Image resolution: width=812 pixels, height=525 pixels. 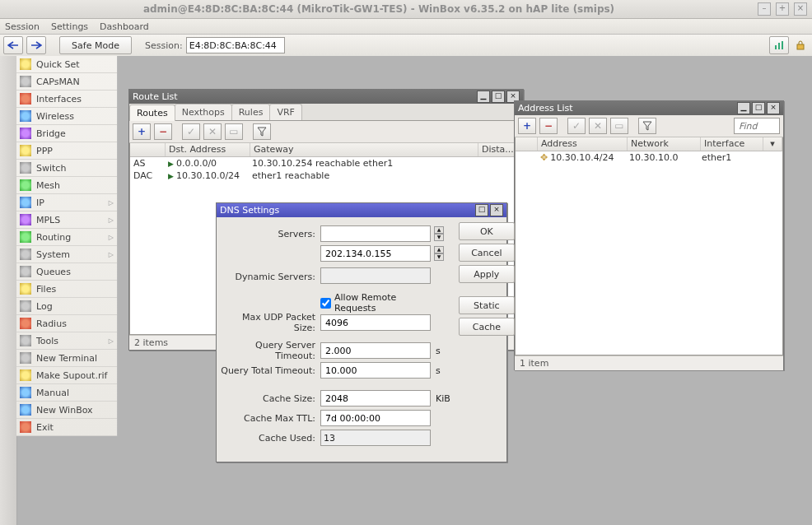 I want to click on route-row: DAC▶10.30.10.0/24ether1 reachable, so click(x=326, y=176).